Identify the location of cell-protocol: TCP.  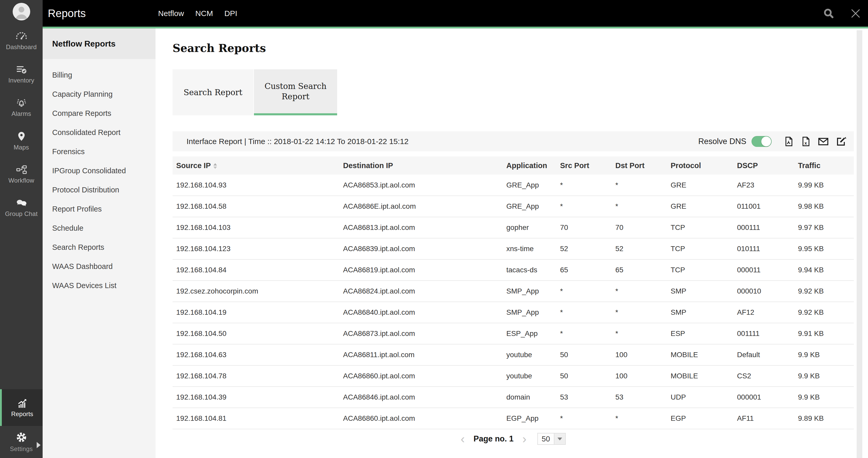
(700, 270).